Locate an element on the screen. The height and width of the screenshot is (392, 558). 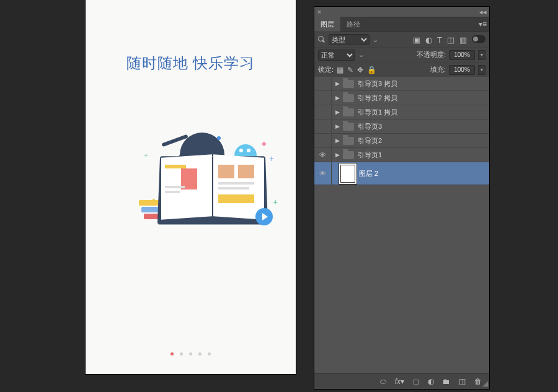
close-icon: × is located at coordinates (319, 12).